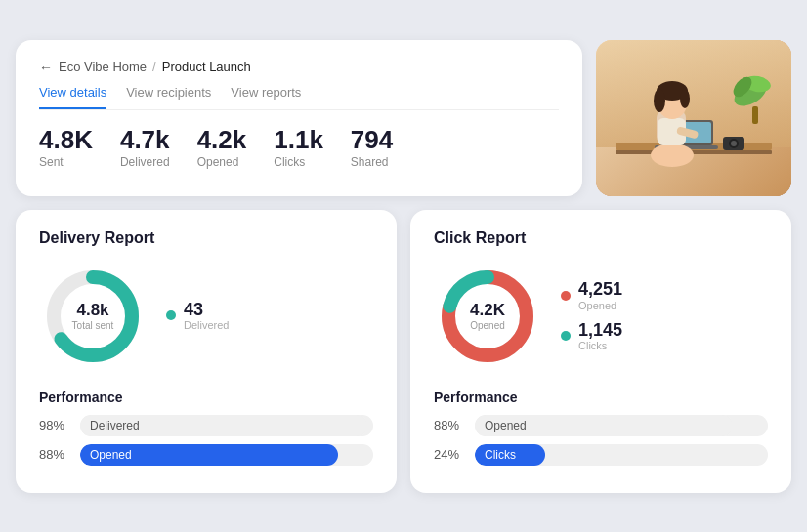 The height and width of the screenshot is (532, 807). I want to click on tab-view-recipients: View recipients, so click(168, 98).